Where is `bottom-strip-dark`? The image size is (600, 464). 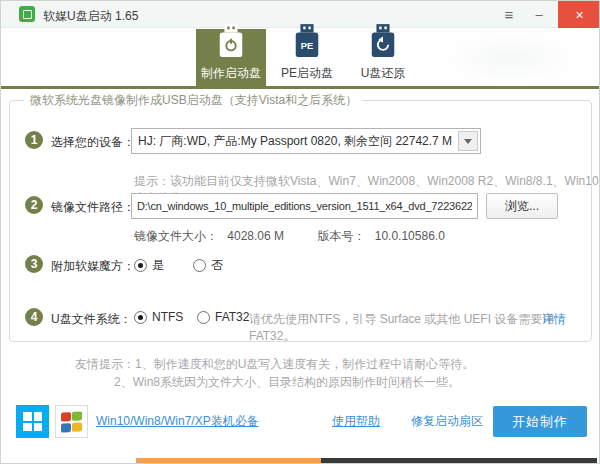
bottom-strip-dark is located at coordinates (459, 461).